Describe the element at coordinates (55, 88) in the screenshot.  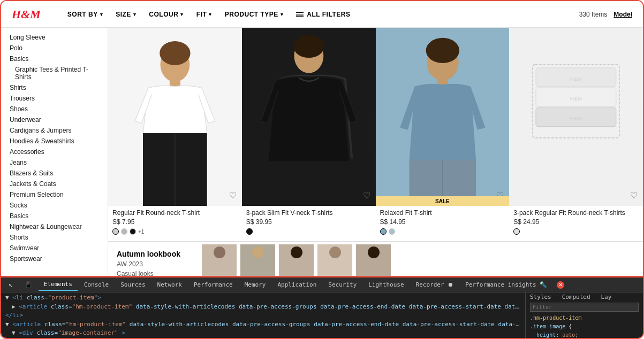
I see `sidebar-item-shirts: Shirts` at that location.